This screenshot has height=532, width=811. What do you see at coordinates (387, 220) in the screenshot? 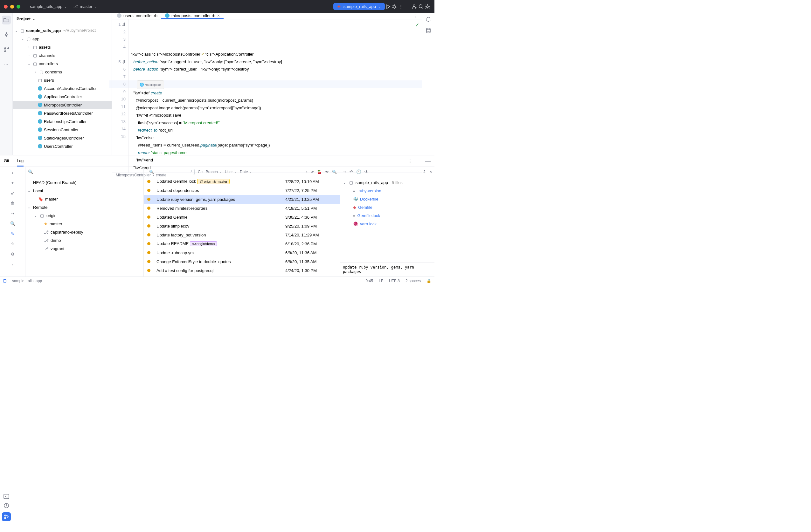
I see `changes-tree: ⌄▢sample_rails_app5 files ≡.ruby-version…` at bounding box center [387, 220].